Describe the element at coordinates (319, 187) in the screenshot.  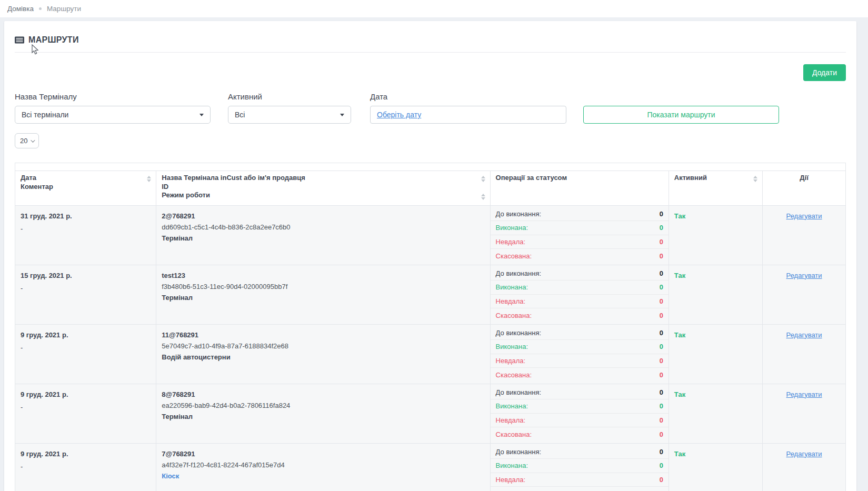
I see `header-id-label: ID` at that location.